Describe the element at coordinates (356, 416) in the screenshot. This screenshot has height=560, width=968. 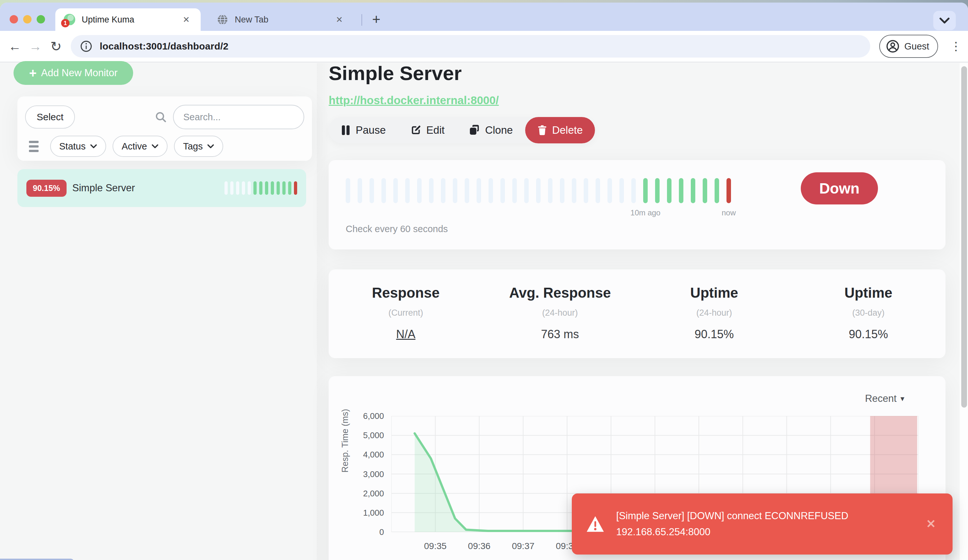
I see `y-tick-label: 6,000` at that location.